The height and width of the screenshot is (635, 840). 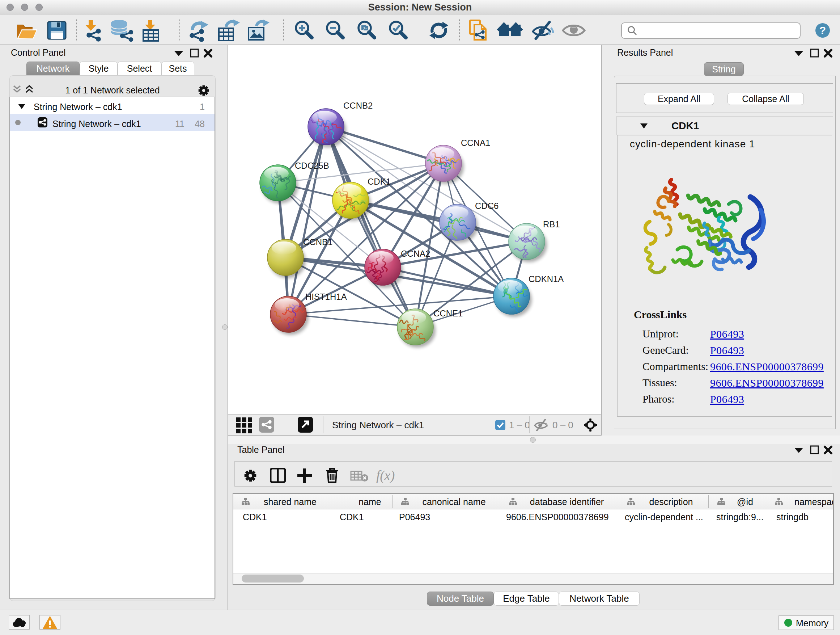 What do you see at coordinates (358, 106) in the screenshot?
I see `svg-text: CCNB2` at bounding box center [358, 106].